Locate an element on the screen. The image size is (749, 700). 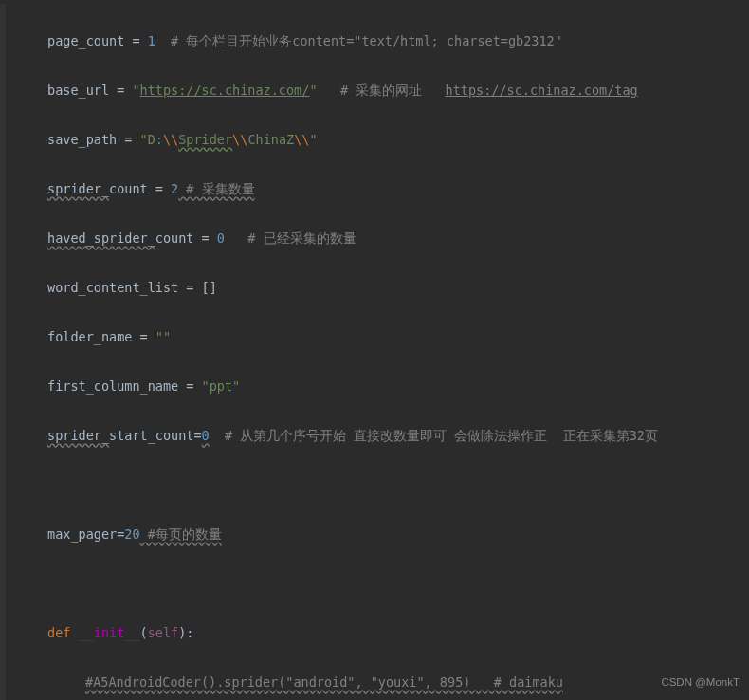
number: 2 is located at coordinates (174, 189).